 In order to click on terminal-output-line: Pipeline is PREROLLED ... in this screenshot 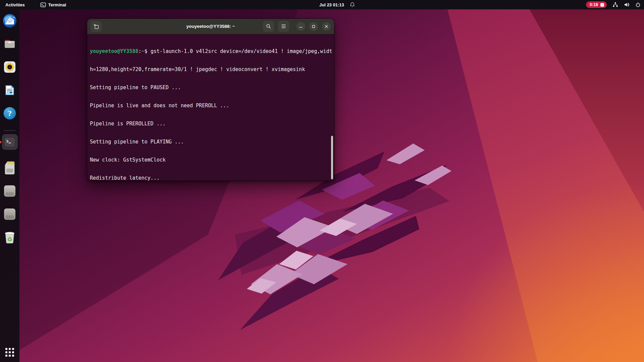, I will do `click(212, 124)`.